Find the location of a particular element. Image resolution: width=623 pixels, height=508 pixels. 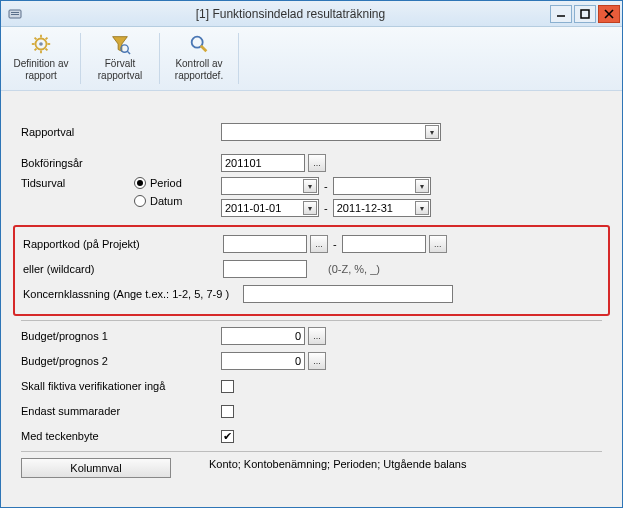

wildcard-input is located at coordinates (265, 269).